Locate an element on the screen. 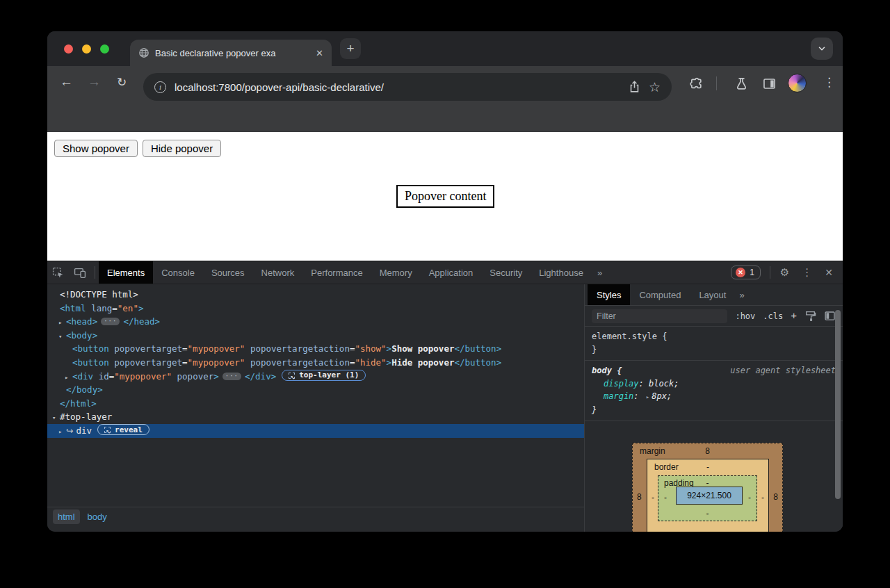 This screenshot has width=890, height=588. breadcrumb-item-body: body is located at coordinates (97, 517).